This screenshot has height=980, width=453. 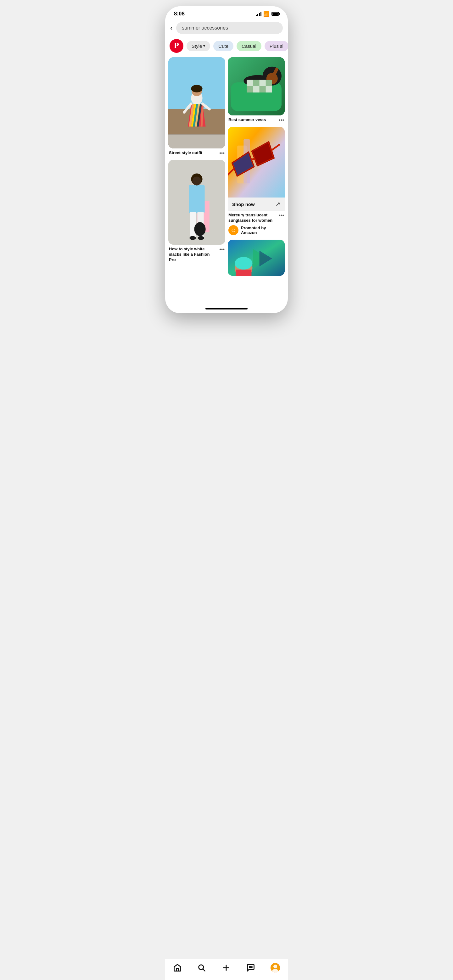 I want to click on home-indicator-area, so click(x=226, y=309).